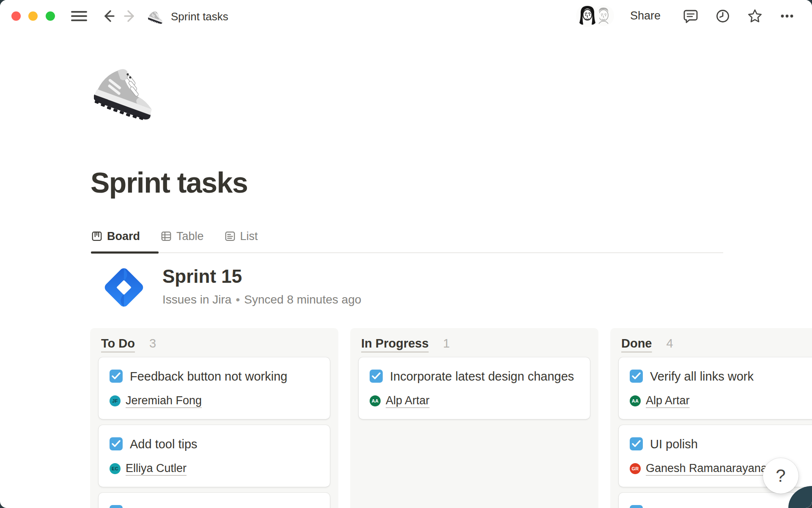 The image size is (812, 508). What do you see at coordinates (482, 376) in the screenshot?
I see `card-title-text: Incorporate latest design changes` at bounding box center [482, 376].